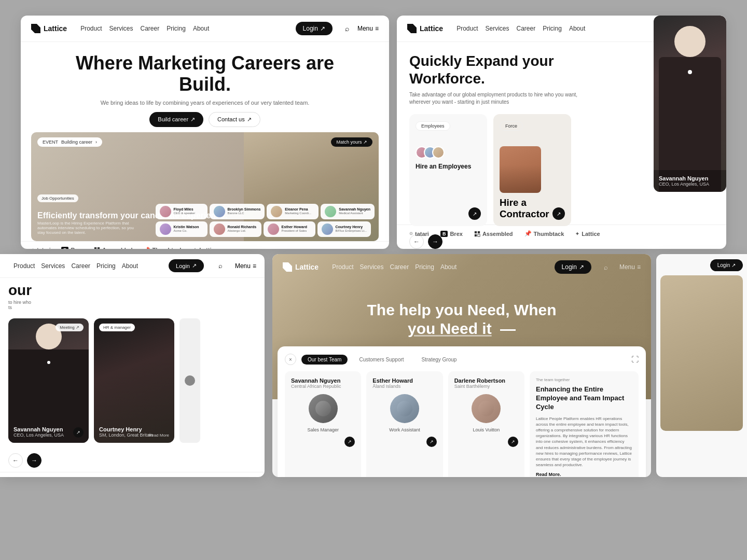 The height and width of the screenshot is (560, 747). What do you see at coordinates (508, 330) in the screenshot?
I see `p4-dash` at bounding box center [508, 330].